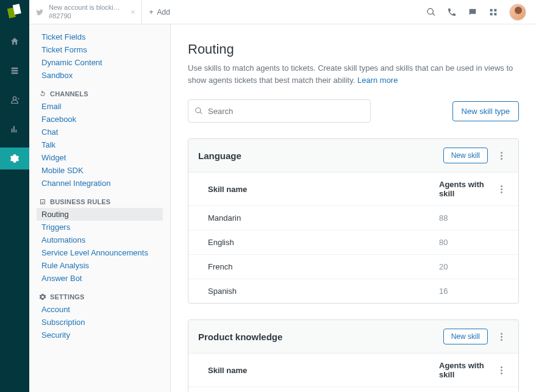 The image size is (536, 392). Describe the element at coordinates (80, 202) in the screenshot. I see `section-label: BUSINESS RULES` at that location.